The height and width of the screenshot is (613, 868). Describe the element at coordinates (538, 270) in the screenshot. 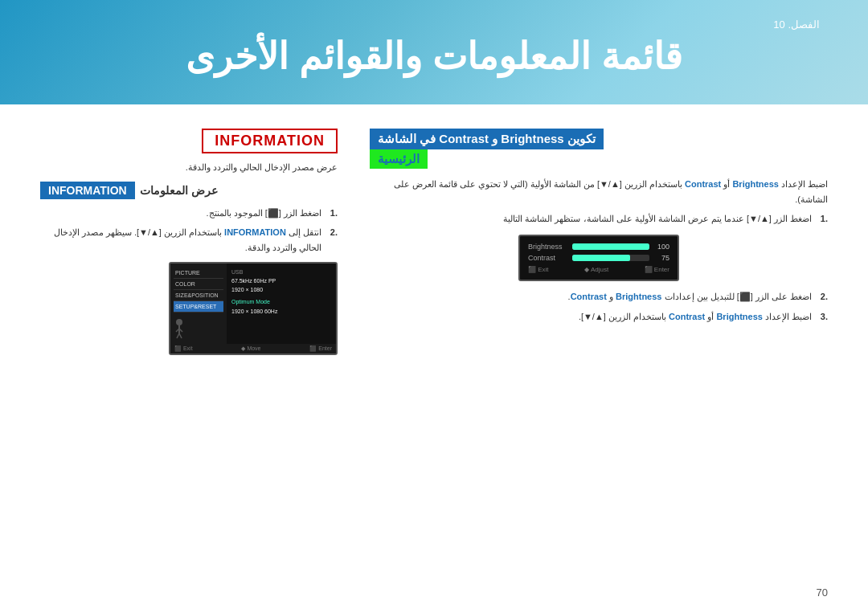

I see `footer-exit: ⬛ Exit` at that location.